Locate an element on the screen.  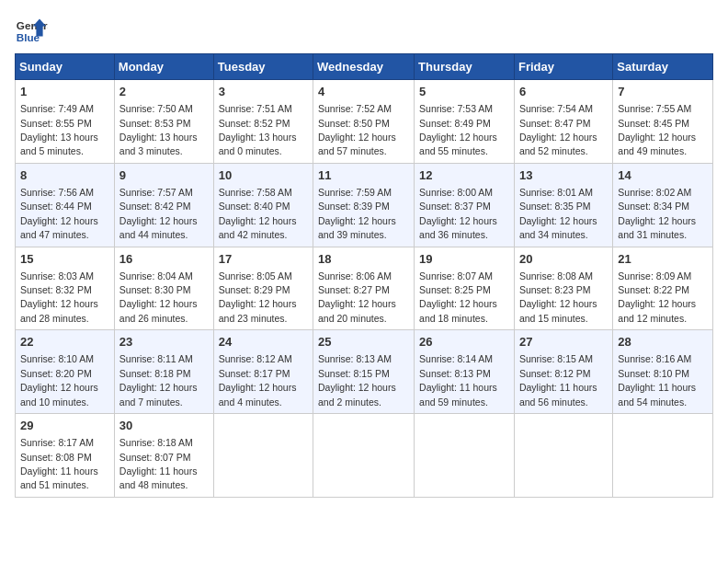
day-info: Sunrise: 8:15 AMSunset: 8:12 PMDaylight:… is located at coordinates (559, 380).